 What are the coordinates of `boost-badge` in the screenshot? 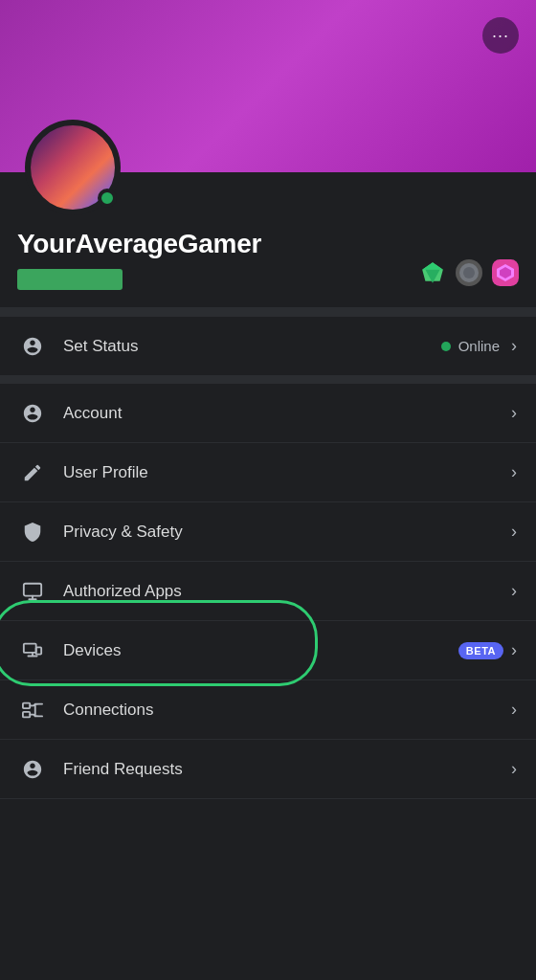 It's located at (505, 273).